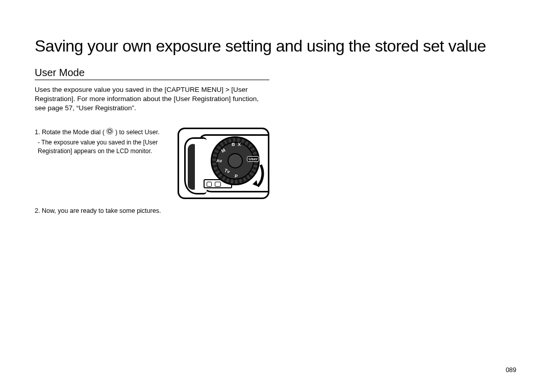 Image resolution: width=551 pixels, height=392 pixels. Describe the element at coordinates (106, 142) in the screenshot. I see `step-1-text: 1. Rotate the Mode dial ( ) to select Us…` at that location.